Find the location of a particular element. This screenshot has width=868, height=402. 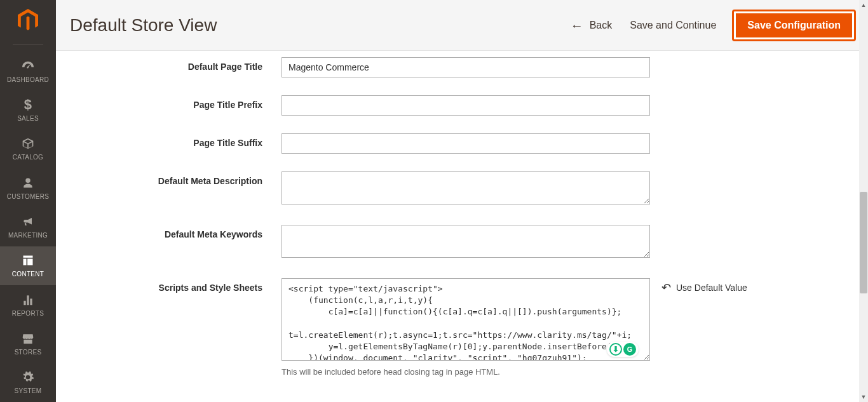

scrollbar-thumb is located at coordinates (864, 243).